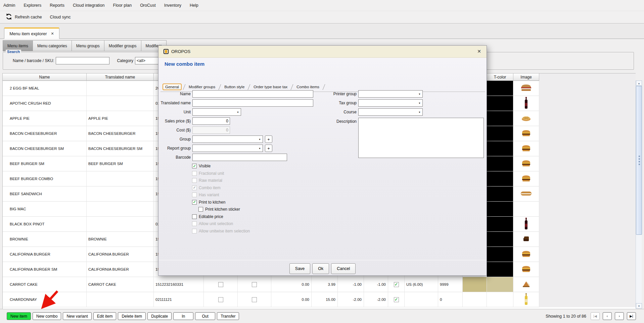  Describe the element at coordinates (45, 77) in the screenshot. I see `column-header-name: Name` at that location.